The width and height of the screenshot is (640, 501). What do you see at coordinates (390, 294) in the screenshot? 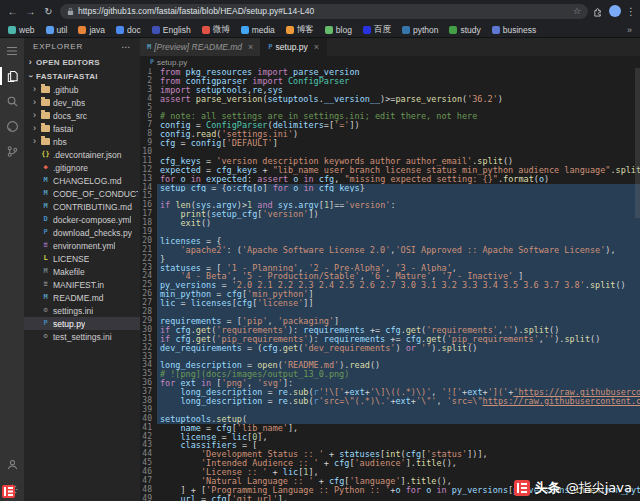
I see `code-line: 26min_python = cfg['min_python']` at bounding box center [390, 294].